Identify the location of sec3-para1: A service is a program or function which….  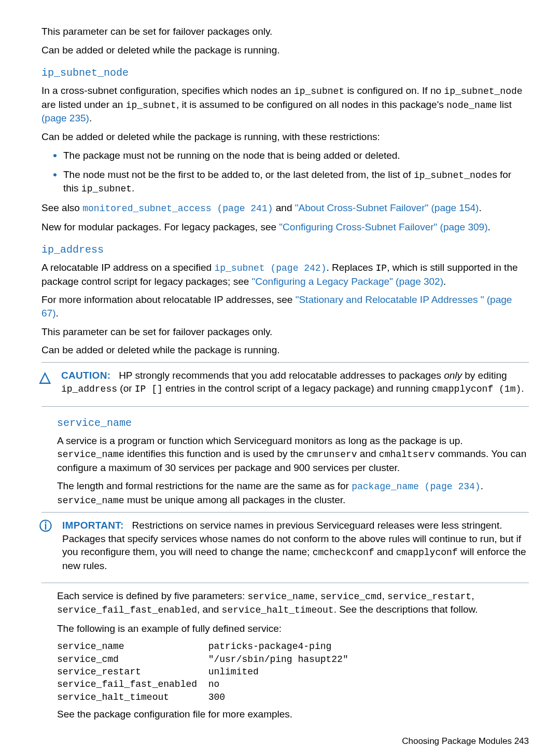
(293, 454).